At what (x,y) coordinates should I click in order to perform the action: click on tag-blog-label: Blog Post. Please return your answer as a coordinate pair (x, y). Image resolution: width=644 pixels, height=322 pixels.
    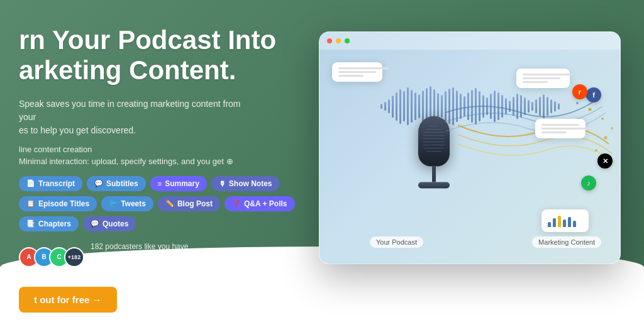
    Looking at the image, I should click on (195, 204).